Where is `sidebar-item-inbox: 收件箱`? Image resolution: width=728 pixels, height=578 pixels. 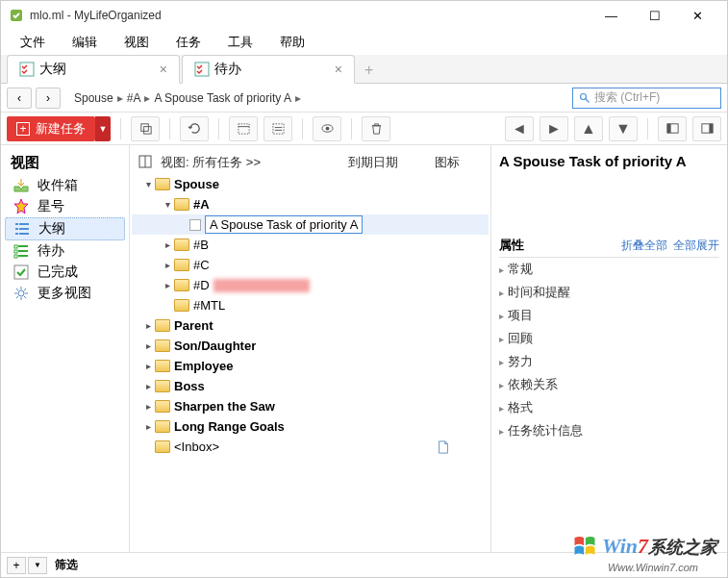 sidebar-item-inbox: 收件箱 is located at coordinates (65, 186).